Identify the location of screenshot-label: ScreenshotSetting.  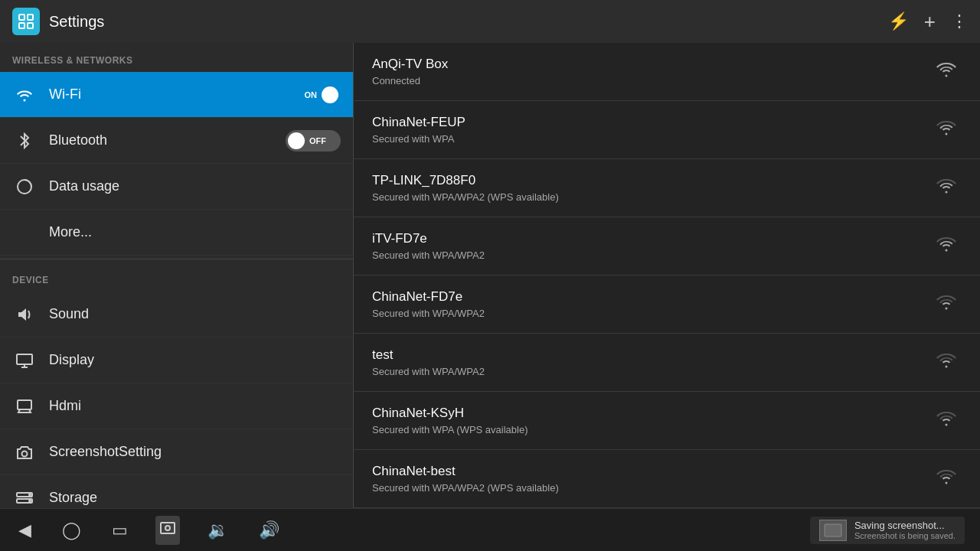
(194, 452).